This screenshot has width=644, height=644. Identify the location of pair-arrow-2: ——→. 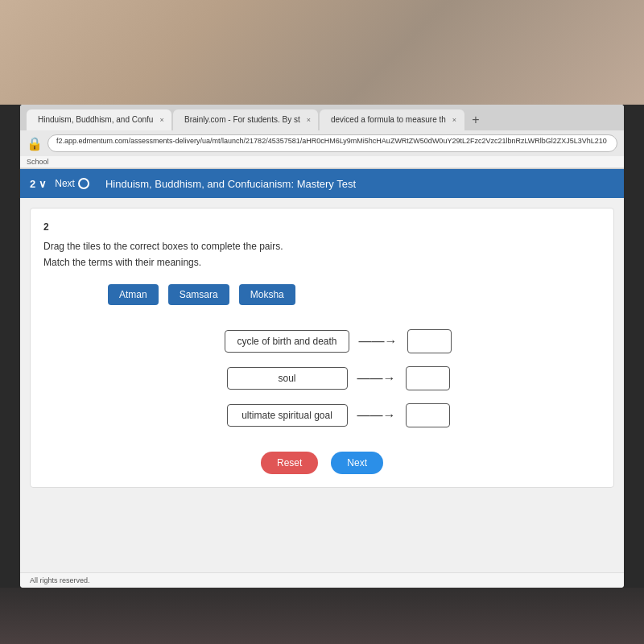
(377, 378).